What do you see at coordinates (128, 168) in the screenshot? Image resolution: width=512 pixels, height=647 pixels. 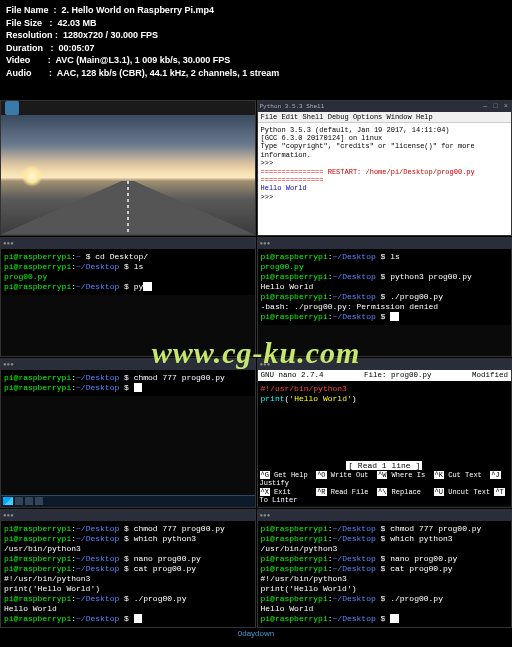 I see `tile-desktop-wallpaper` at bounding box center [128, 168].